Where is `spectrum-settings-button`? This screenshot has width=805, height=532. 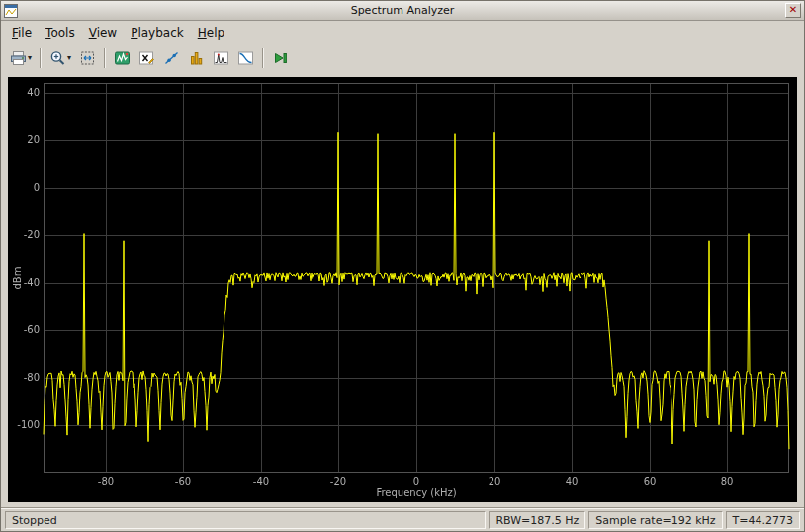 spectrum-settings-button is located at coordinates (123, 58).